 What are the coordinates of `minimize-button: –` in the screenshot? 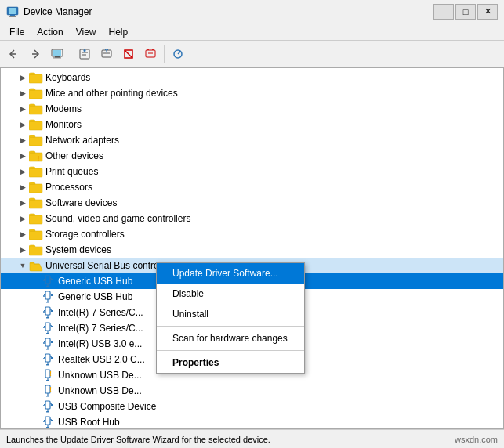 It's located at (444, 12).